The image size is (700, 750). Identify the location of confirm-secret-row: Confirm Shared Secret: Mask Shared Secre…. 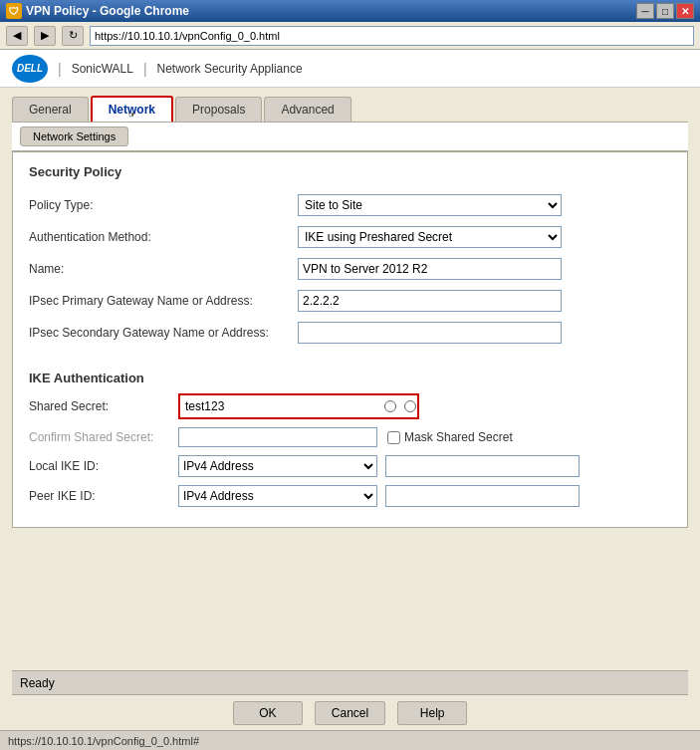
(350, 437).